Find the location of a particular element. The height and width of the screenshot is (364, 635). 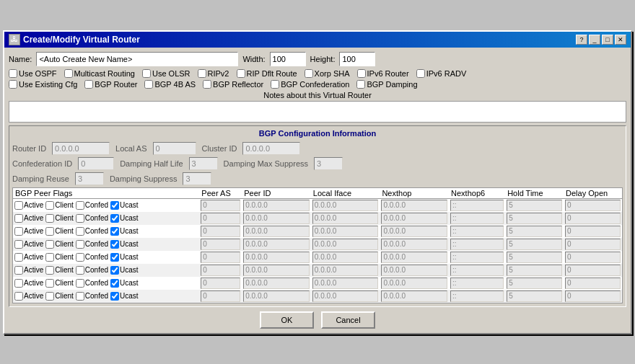

damping-max-suppress-input is located at coordinates (328, 164).